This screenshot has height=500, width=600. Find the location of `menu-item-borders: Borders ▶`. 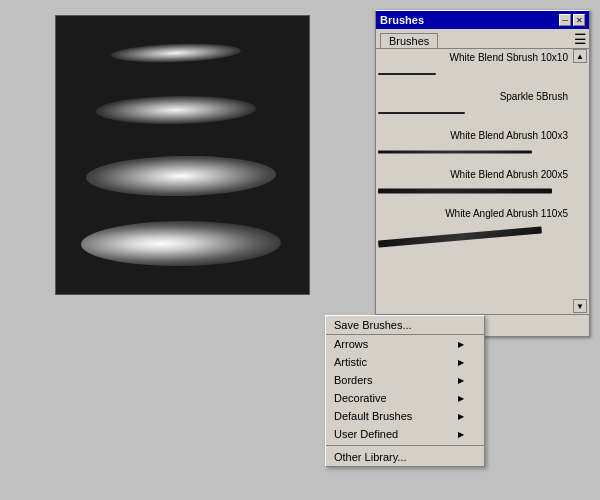

menu-item-borders: Borders ▶ is located at coordinates (405, 380).